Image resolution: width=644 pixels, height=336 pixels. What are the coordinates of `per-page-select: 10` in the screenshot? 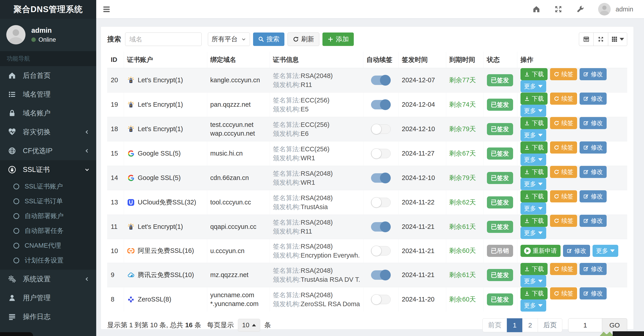 It's located at (249, 325).